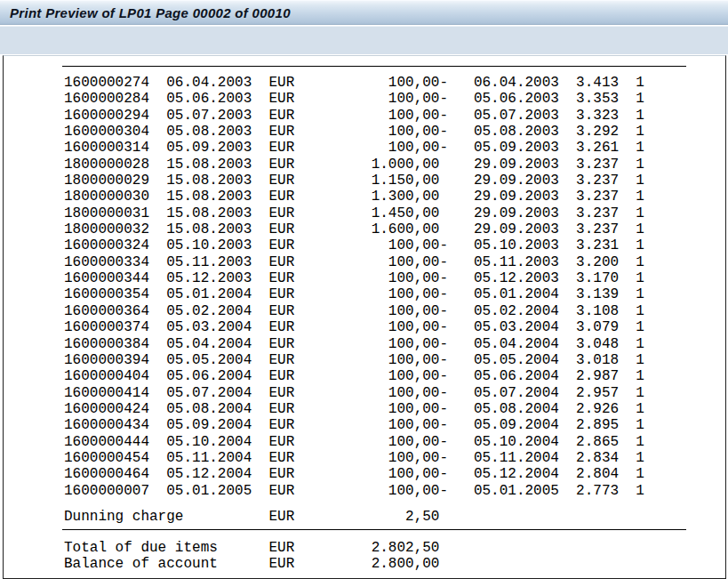 This screenshot has height=579, width=728. What do you see at coordinates (354, 229) in the screenshot?
I see `report-row: 1800000032 15.08.2003 EUR 1.600,00 29.09…` at bounding box center [354, 229].